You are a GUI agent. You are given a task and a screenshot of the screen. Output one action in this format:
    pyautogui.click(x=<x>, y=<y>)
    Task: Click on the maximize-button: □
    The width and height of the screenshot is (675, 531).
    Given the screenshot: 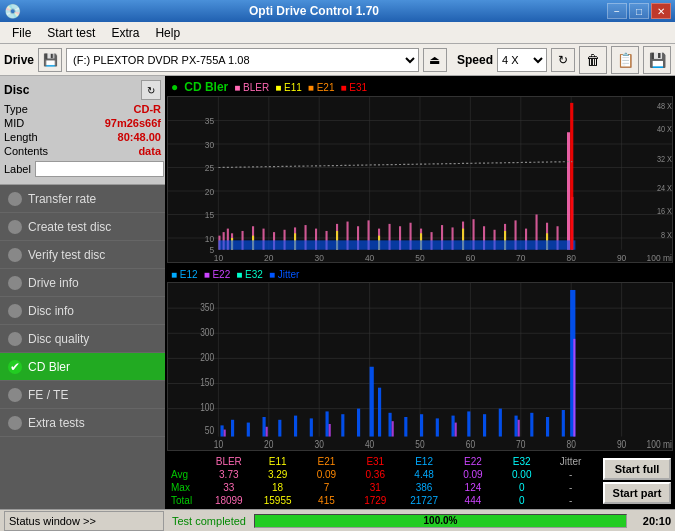 What is the action you would take?
    pyautogui.click(x=639, y=11)
    